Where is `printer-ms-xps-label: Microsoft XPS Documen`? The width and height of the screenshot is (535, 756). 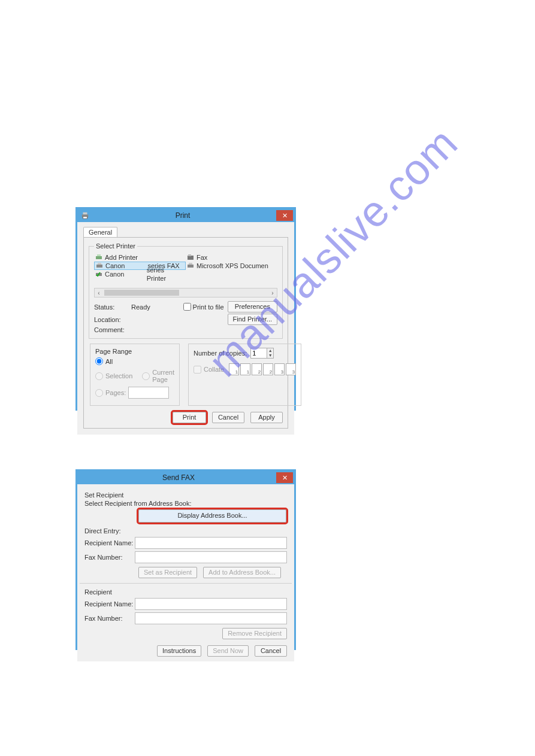 printer-ms-xps-label: Microsoft XPS Documen is located at coordinates (232, 266).